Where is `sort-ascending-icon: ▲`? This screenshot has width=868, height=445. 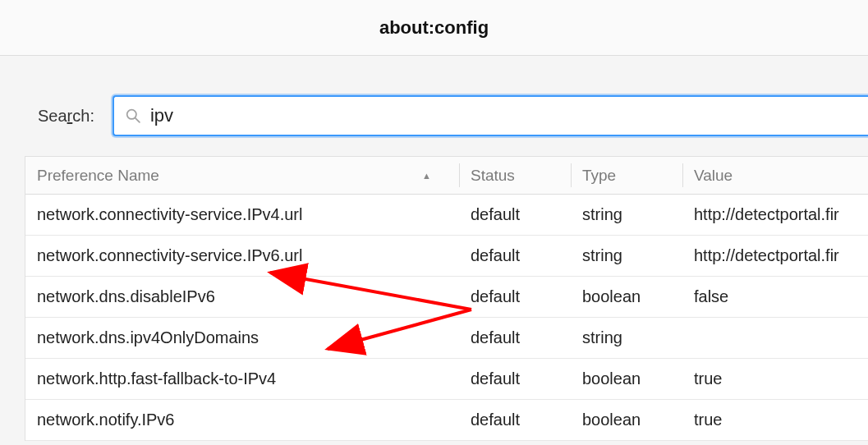
sort-ascending-icon: ▲ is located at coordinates (427, 176).